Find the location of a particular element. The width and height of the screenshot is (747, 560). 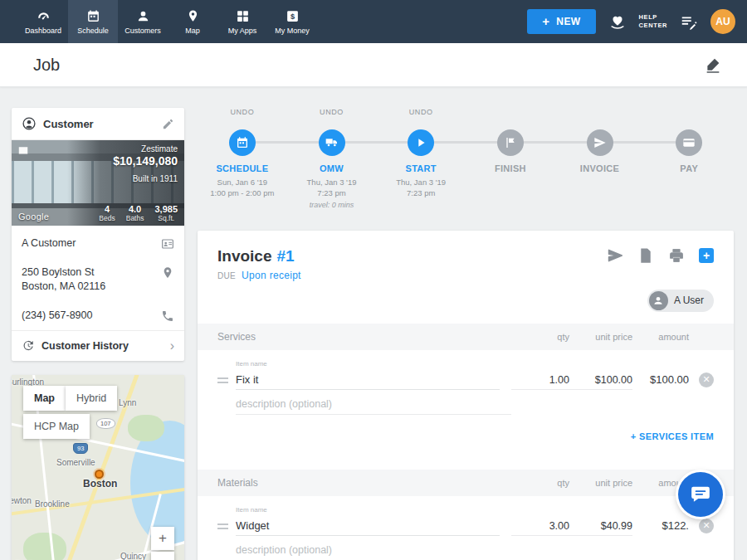

nav-schedule: Schedule is located at coordinates (93, 22).